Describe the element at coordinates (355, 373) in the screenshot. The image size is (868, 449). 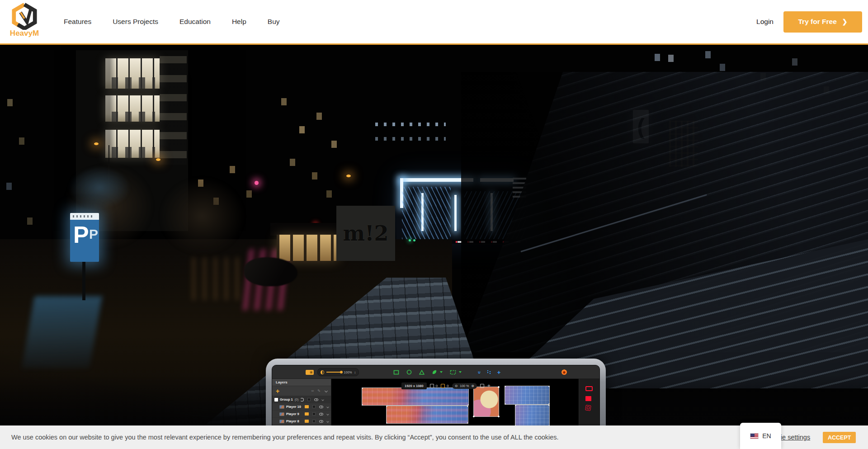
I see `stepper-icon: ↕` at that location.